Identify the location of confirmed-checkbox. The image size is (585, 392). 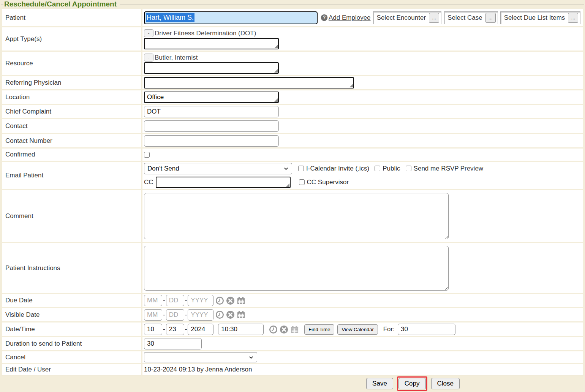
(147, 155).